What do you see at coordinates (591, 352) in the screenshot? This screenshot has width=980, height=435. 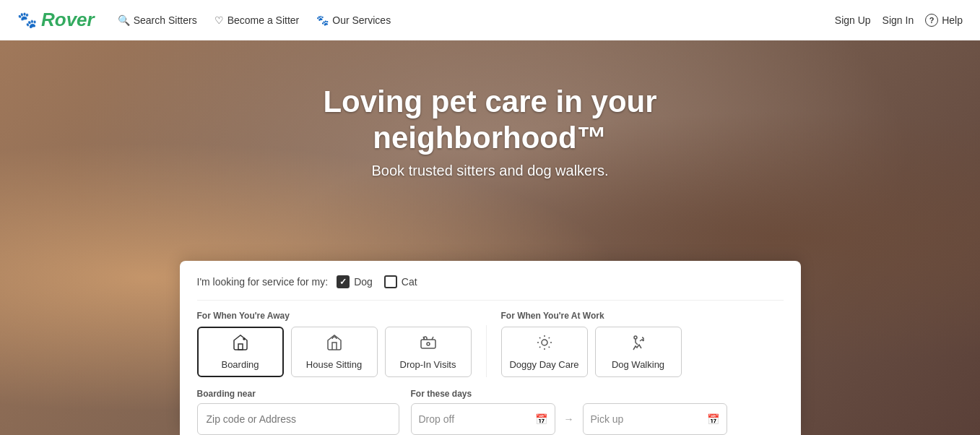 I see `work-service-buttons: Doggy Day Care Dog Walking` at bounding box center [591, 352].